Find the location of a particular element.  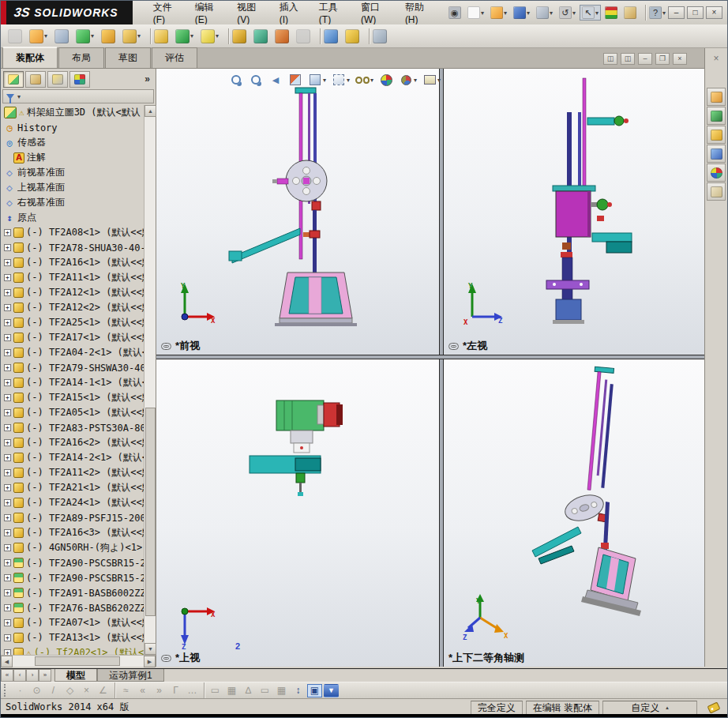

tree-component-row: + ⚠ (-) Tf2A02<1> (默认< is located at coordinates (73, 650).